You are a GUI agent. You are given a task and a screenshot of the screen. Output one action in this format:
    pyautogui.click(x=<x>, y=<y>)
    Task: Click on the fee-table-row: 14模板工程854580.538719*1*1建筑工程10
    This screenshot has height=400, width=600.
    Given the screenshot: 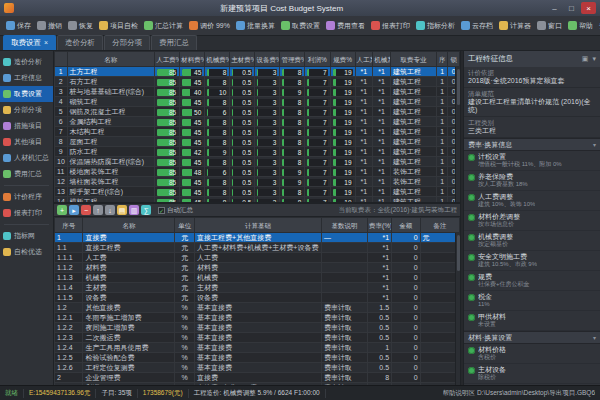 What is the action you would take?
    pyautogui.click(x=258, y=200)
    